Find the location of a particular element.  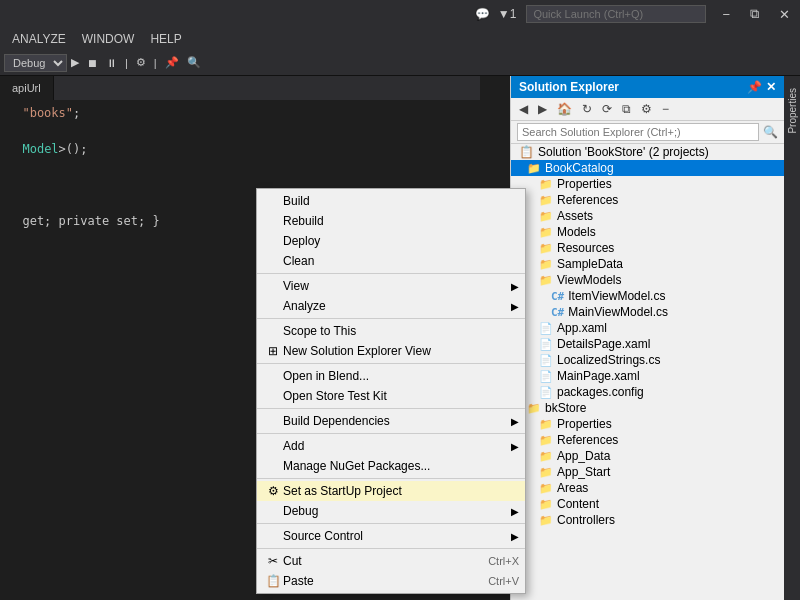

toolbar-pause: ⏸ is located at coordinates (112, 63).